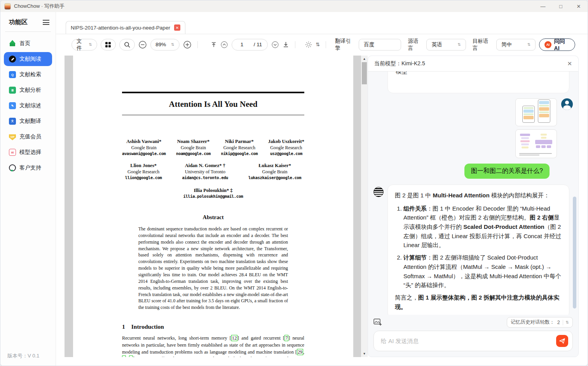  I want to click on ai-badge-icon: AI, so click(548, 45).